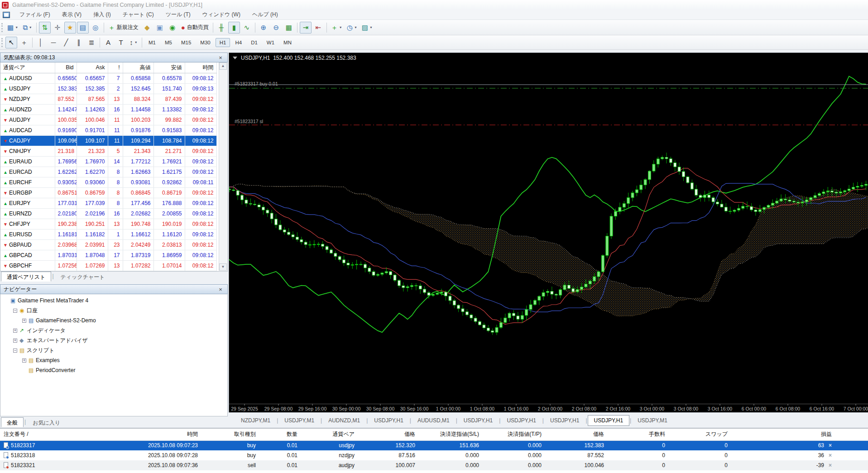  I want to click on order-row-51823317: 518233172025.10.08 09:07:23buy0.01usdjpy…, so click(434, 445).